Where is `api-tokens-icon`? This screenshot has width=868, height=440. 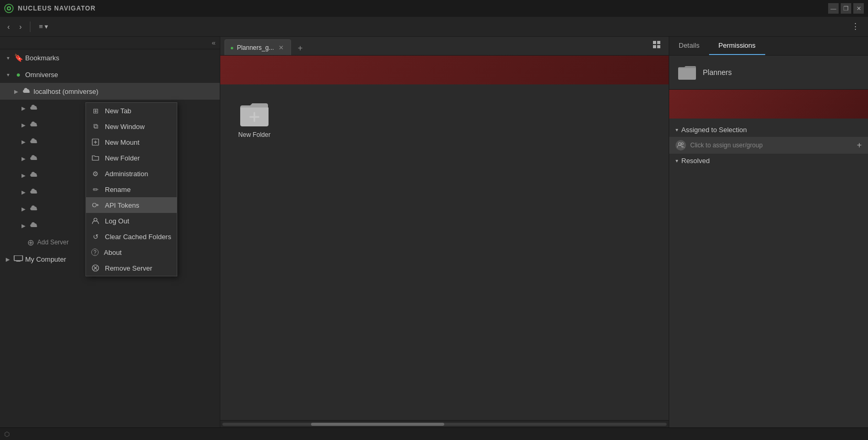
api-tokens-icon is located at coordinates (95, 205).